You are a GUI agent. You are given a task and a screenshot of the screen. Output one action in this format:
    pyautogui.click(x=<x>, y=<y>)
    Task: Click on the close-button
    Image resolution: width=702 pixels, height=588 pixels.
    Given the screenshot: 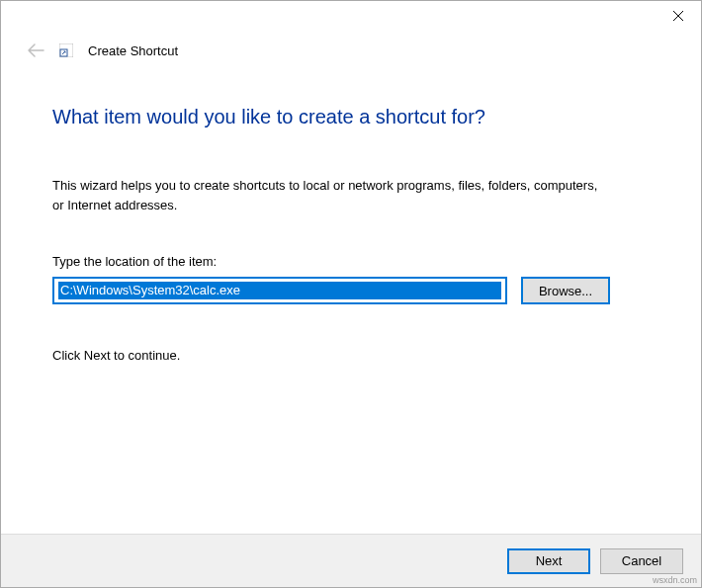 What is the action you would take?
    pyautogui.click(x=678, y=16)
    